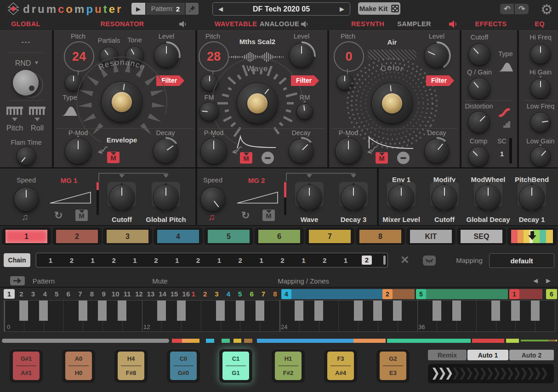 This screenshot has width=558, height=392. What do you see at coordinates (221, 9) in the screenshot?
I see `preset-prev-button: ◀` at bounding box center [221, 9].